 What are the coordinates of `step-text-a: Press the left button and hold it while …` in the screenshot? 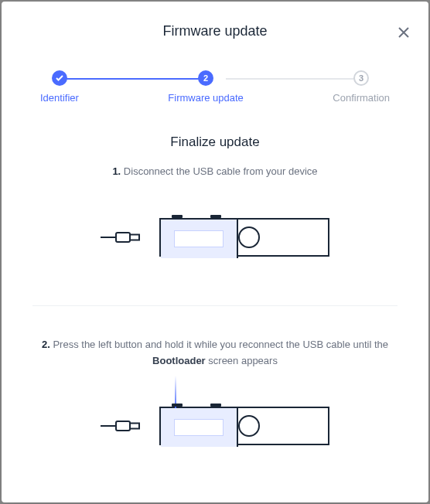 It's located at (220, 345).